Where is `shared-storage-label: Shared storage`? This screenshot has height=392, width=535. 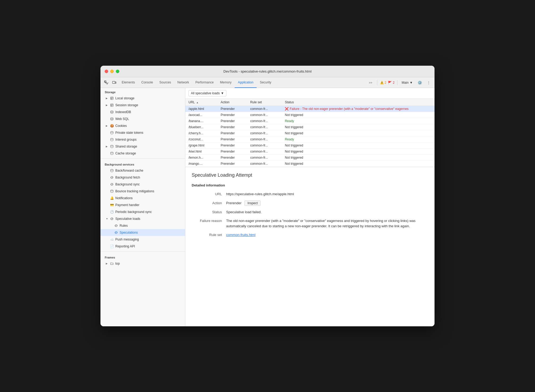 shared-storage-label: Shared storage is located at coordinates (126, 146).